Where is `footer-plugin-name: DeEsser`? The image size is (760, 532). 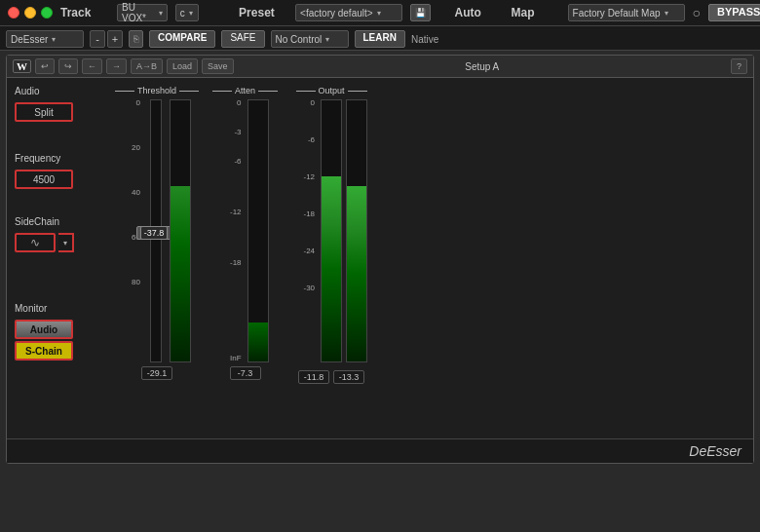
footer-plugin-name: DeEsser is located at coordinates (715, 451).